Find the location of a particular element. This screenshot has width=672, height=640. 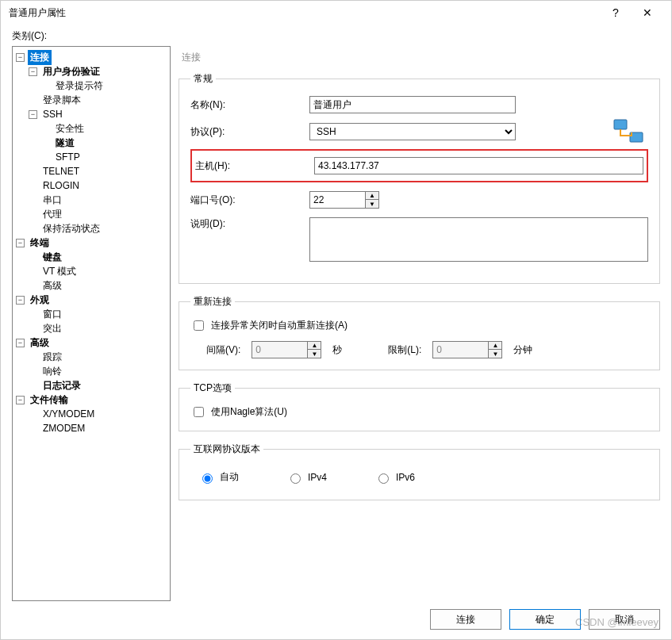

tree-item-appearance: 外观 is located at coordinates (40, 300).